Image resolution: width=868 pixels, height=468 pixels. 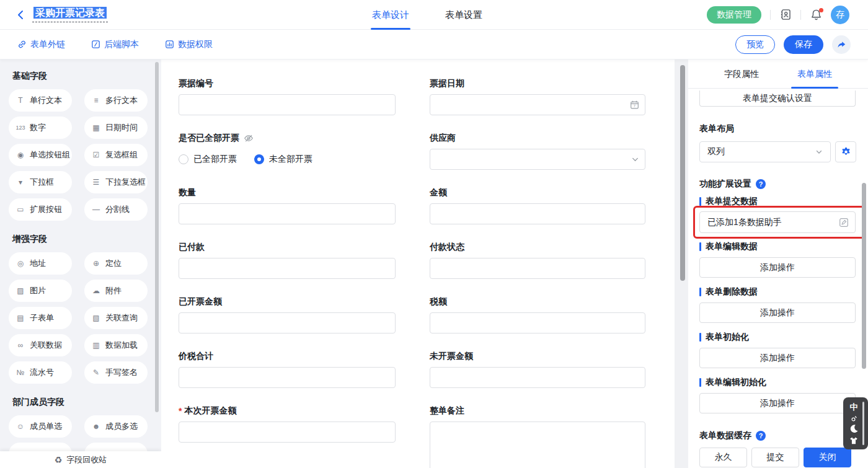 What do you see at coordinates (115, 45) in the screenshot?
I see `toolbar-link-script: 后端脚本` at bounding box center [115, 45].